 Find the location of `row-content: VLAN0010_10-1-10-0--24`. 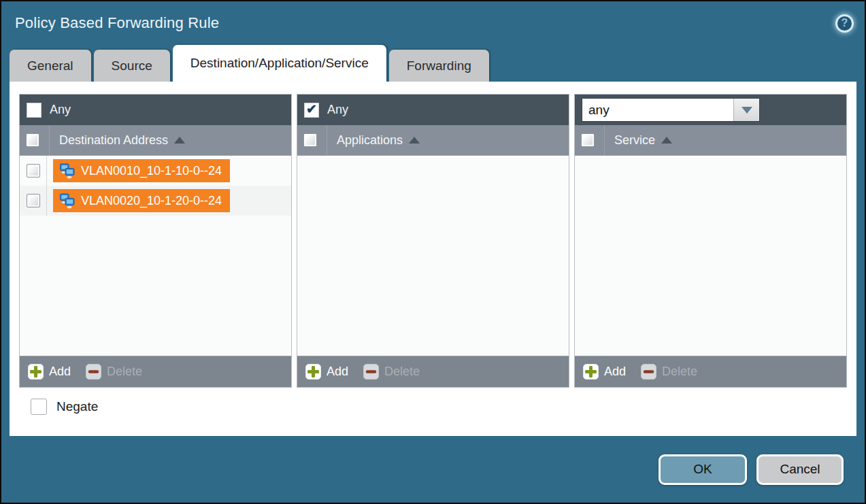

row-content: VLAN0010_10-1-10-0--24 is located at coordinates (139, 171).